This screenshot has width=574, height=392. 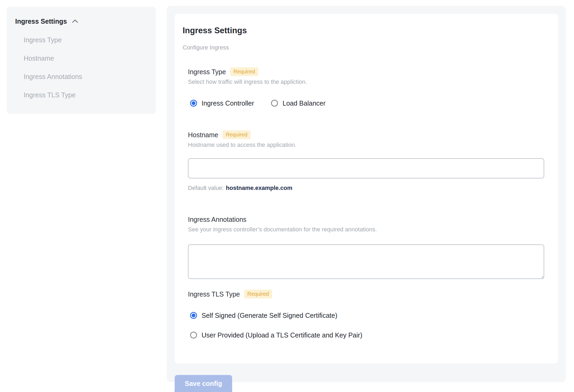 What do you see at coordinates (369, 82) in the screenshot?
I see `ingress-type-description: Select how traffic will ingress to the a…` at bounding box center [369, 82].